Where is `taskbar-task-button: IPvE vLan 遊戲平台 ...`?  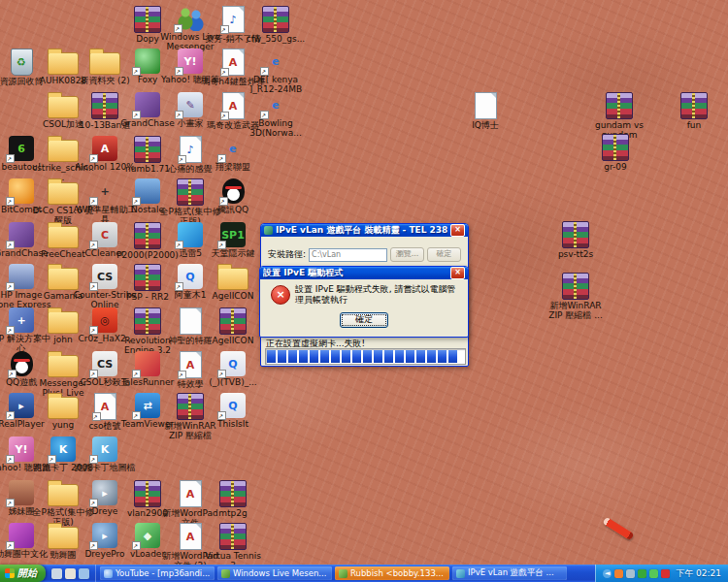 taskbar-task-button: IPvE vLan 遊戲平台 ... is located at coordinates (510, 573).